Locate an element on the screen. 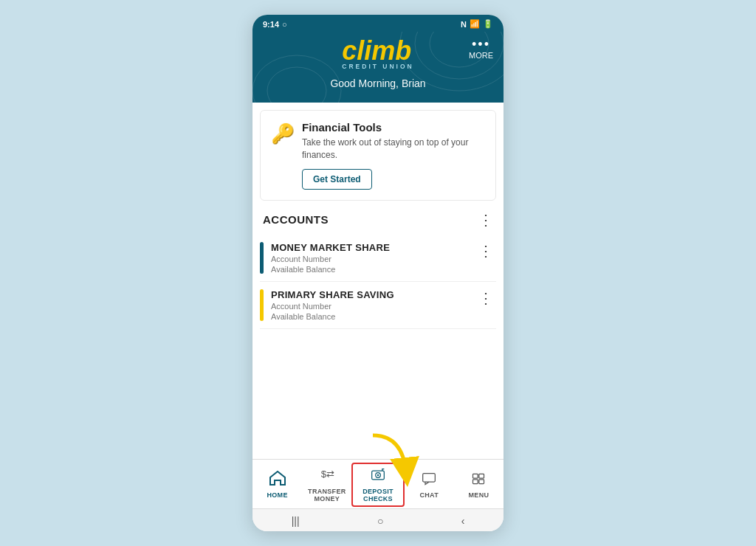 The image size is (756, 546). more-dots-icon: ••• is located at coordinates (481, 44).